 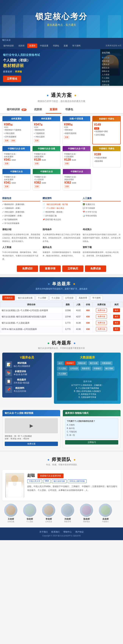 I want to click on plan-tab-yousheng: 优胜班, so click(x=38, y=110).